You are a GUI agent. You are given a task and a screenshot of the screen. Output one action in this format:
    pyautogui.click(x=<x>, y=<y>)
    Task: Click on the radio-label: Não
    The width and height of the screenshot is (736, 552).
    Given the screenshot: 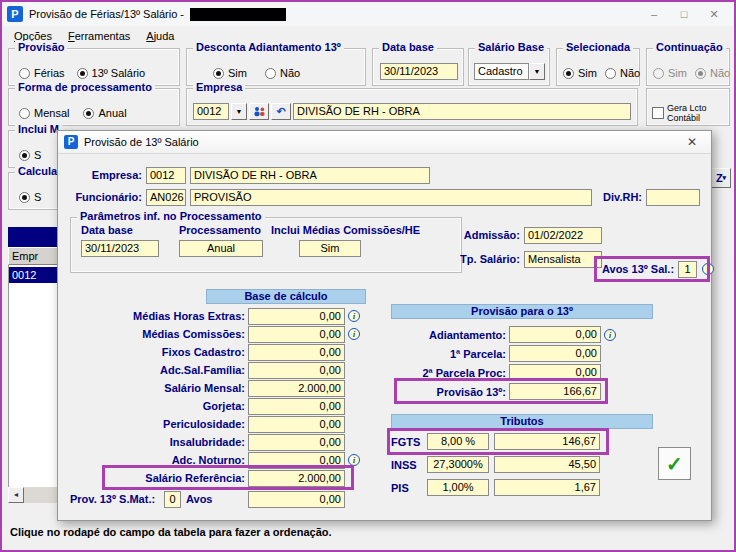 What is the action you would take?
    pyautogui.click(x=290, y=73)
    